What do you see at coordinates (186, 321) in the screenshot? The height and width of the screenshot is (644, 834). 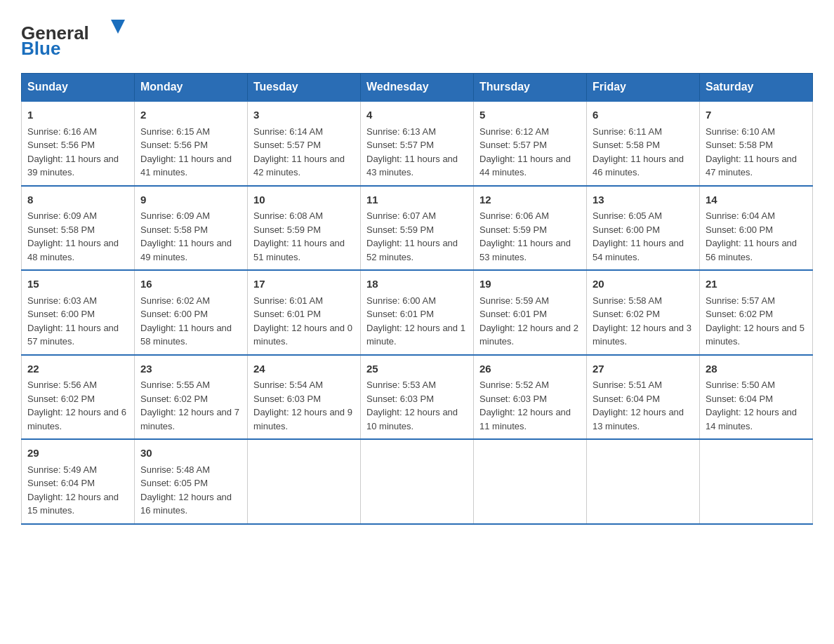 I see `day-info: Sunrise: 6:02 AMSunset: 6:00 PMDaylight:…` at bounding box center [186, 321].